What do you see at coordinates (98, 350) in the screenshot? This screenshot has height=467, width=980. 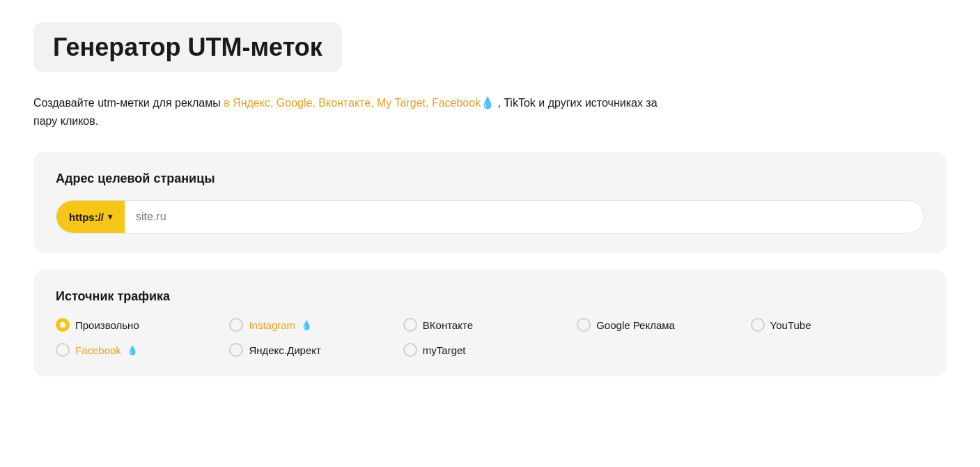 I see `radio-label-facebook: Facebook` at bounding box center [98, 350].